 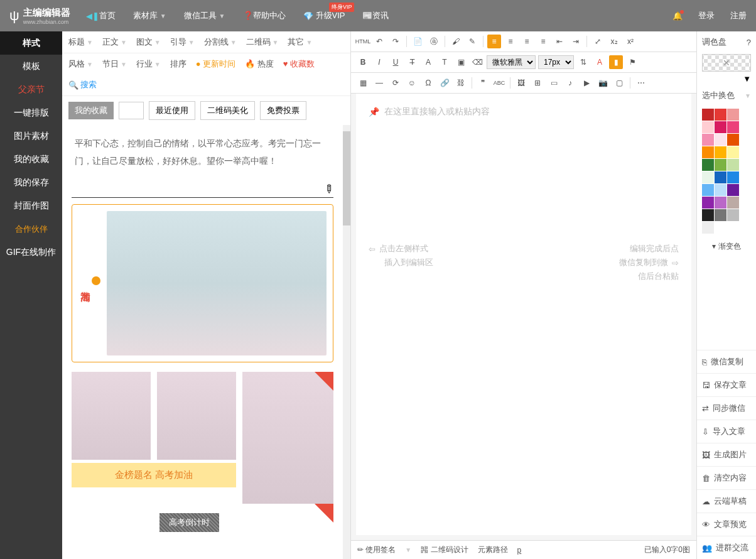 I want to click on register-link: 注册, so click(x=738, y=16).